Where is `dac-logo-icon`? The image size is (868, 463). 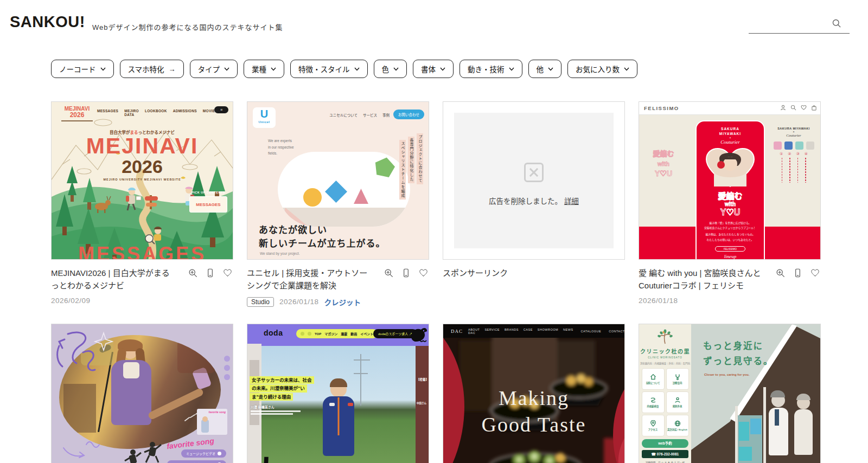
dac-logo-icon is located at coordinates (448, 331).